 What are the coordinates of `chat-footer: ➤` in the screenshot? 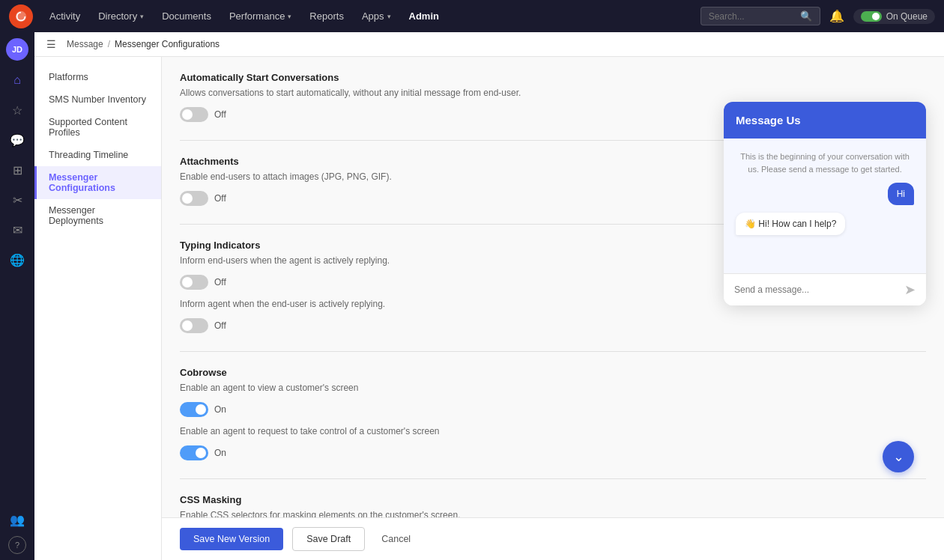 It's located at (825, 289).